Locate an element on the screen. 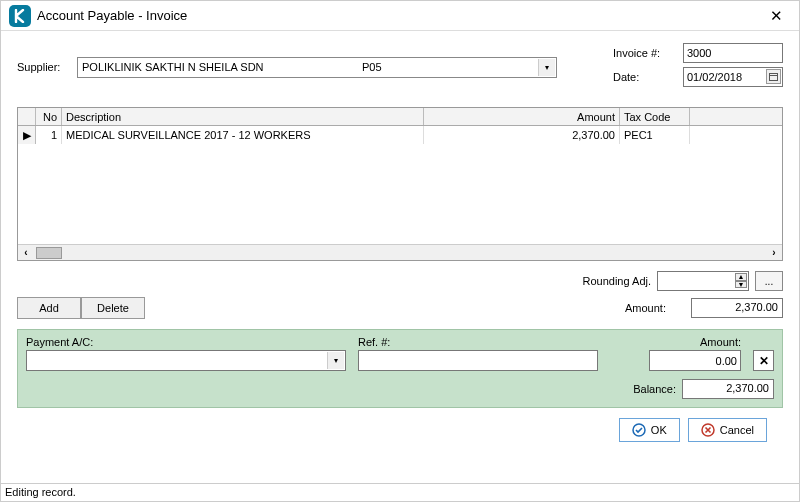  app-icon is located at coordinates (20, 16).